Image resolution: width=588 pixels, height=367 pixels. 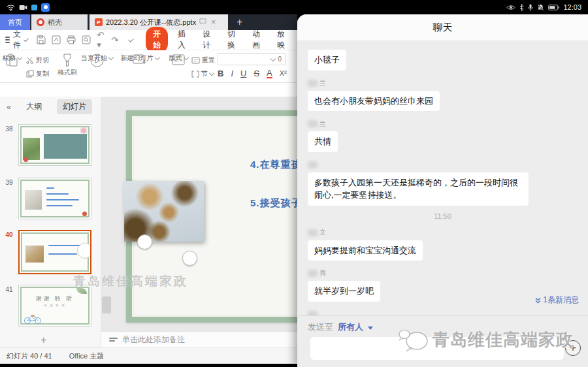 What do you see at coordinates (15, 22) in the screenshot?
I see `tab-home: 首页` at bounding box center [15, 22].